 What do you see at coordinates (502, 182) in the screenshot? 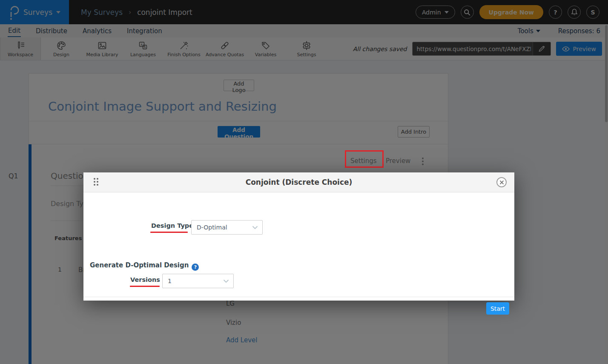
I see `modal-close-button` at bounding box center [502, 182].